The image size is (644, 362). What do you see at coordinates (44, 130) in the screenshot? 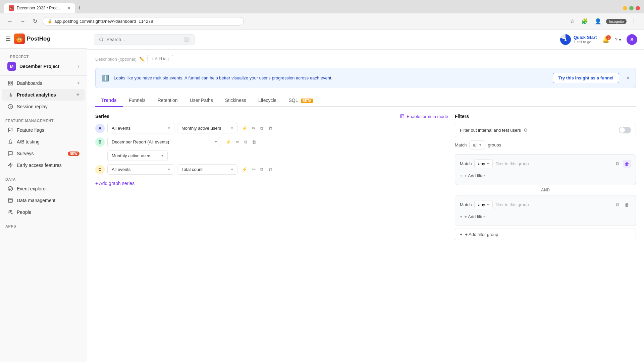
I see `sidebar-item-feature-flags: Feature flags` at bounding box center [44, 130].